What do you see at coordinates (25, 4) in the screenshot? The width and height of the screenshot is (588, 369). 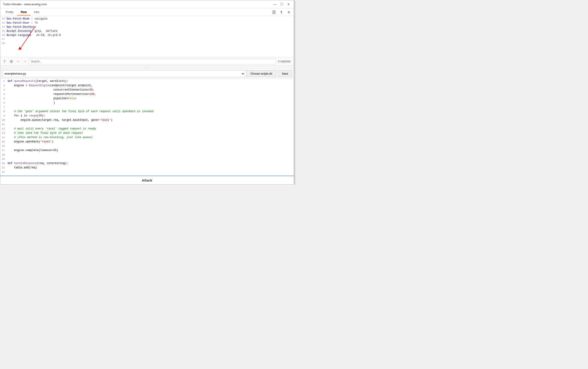 I see `window-title: Turbo Intruder - www.acwing.com` at bounding box center [25, 4].